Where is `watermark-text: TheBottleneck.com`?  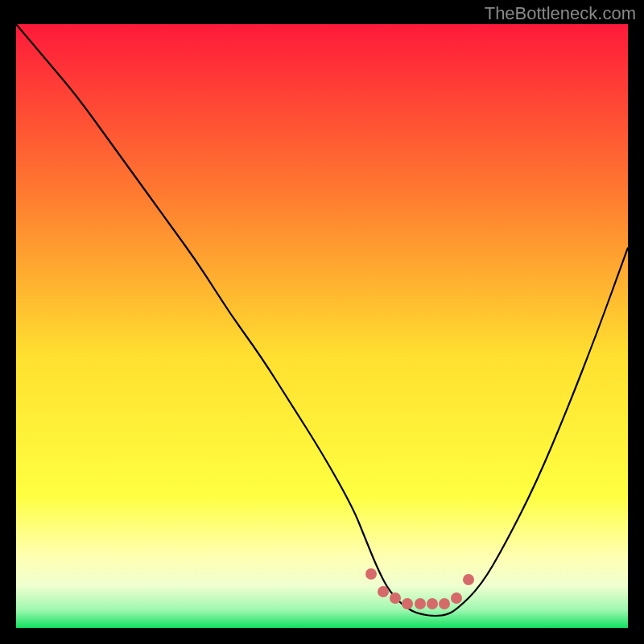 watermark-text: TheBottleneck.com is located at coordinates (560, 14).